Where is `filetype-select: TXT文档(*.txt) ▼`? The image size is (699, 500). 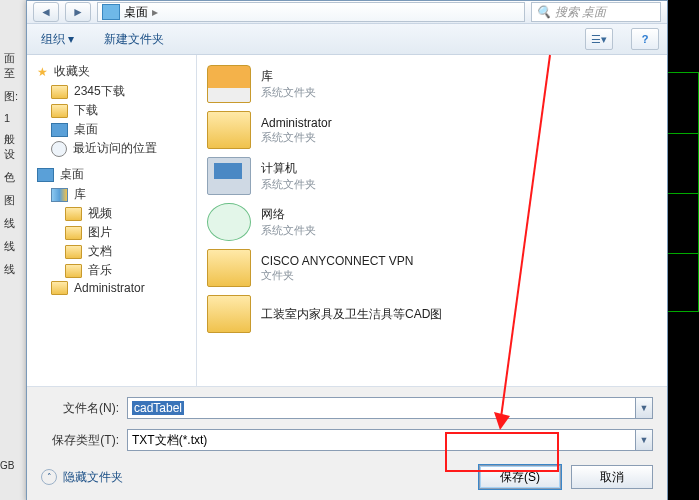 filetype-select: TXT文档(*.txt) ▼ is located at coordinates (390, 440).